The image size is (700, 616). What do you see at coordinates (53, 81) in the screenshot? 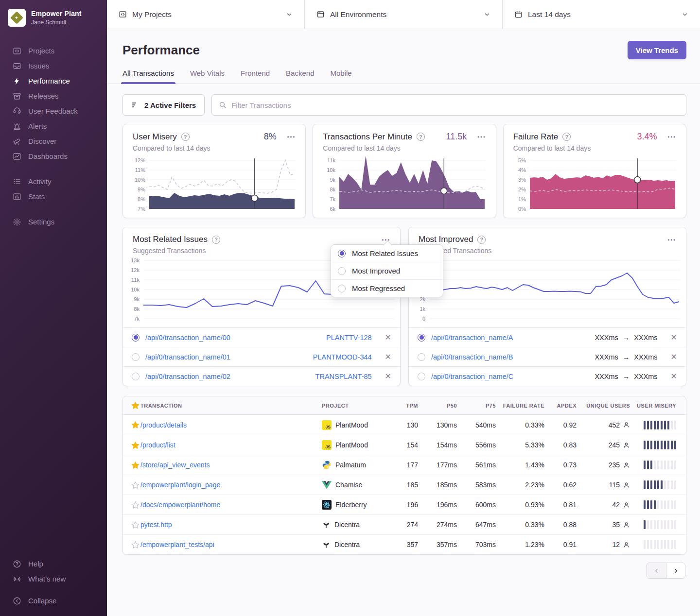
I see `sidebar-item-performance: Performance` at bounding box center [53, 81].